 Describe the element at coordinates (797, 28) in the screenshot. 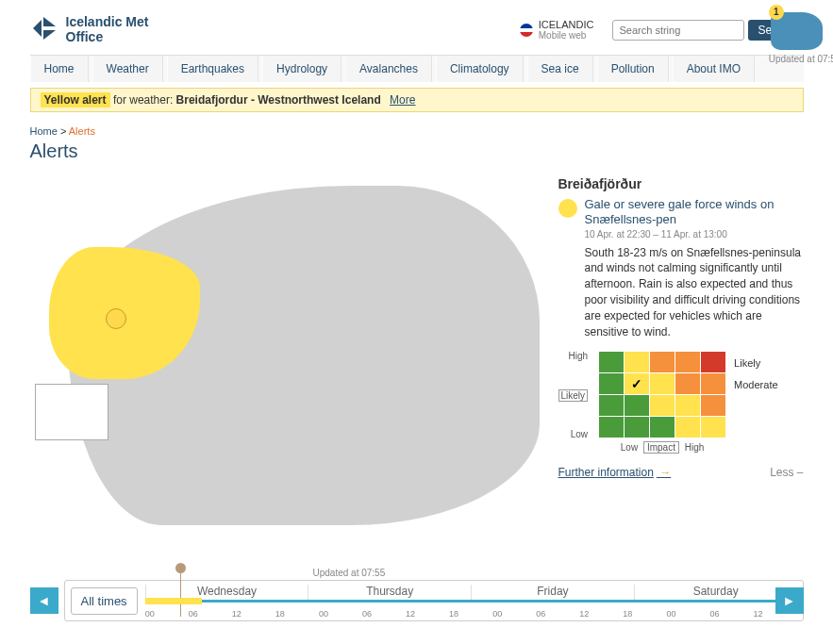

I see `minimap-icon: 1` at that location.